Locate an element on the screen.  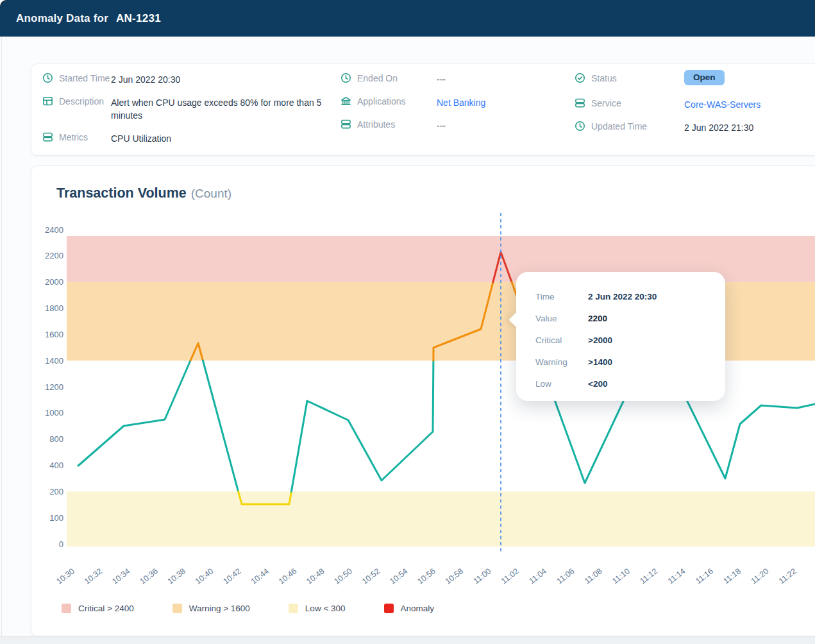
x-axis-tick-label: 11:22 is located at coordinates (787, 576).